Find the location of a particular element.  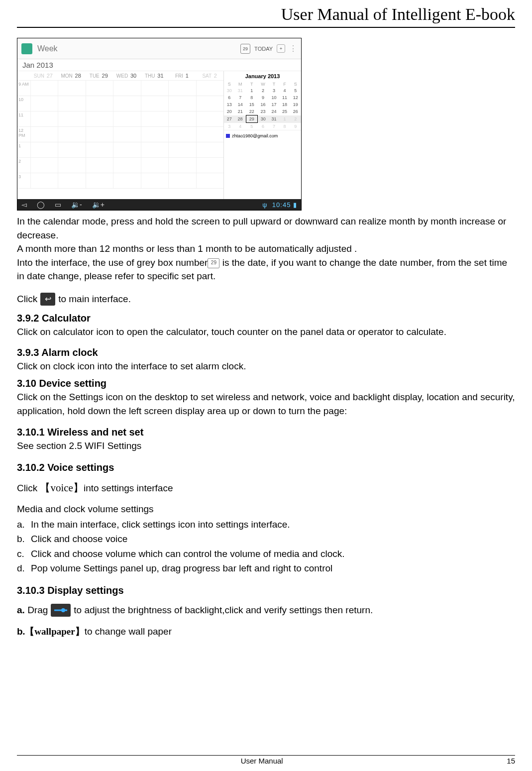

back-icon: ↩ is located at coordinates (48, 299).